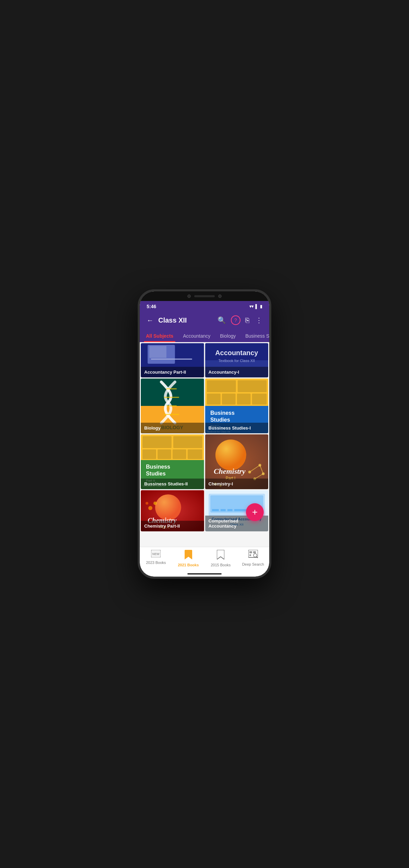 The width and height of the screenshot is (409, 868). I want to click on nav-label-2023: 2023 Books, so click(156, 563).